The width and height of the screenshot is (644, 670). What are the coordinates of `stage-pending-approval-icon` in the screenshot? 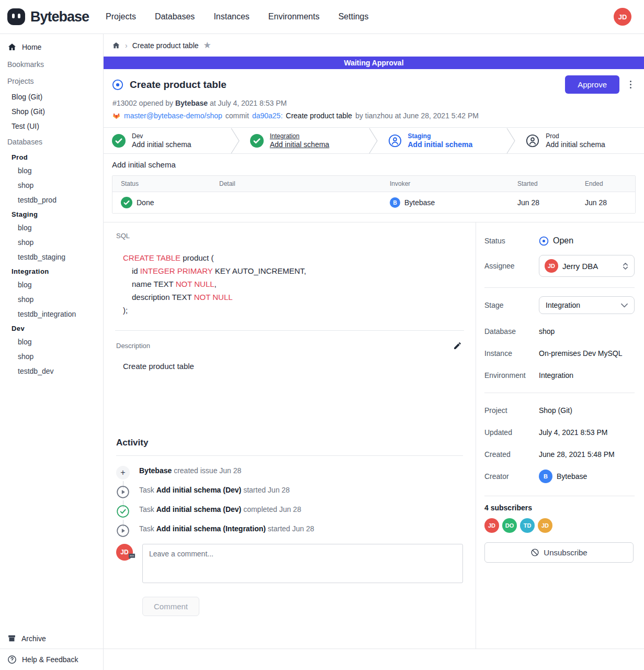 It's located at (533, 141).